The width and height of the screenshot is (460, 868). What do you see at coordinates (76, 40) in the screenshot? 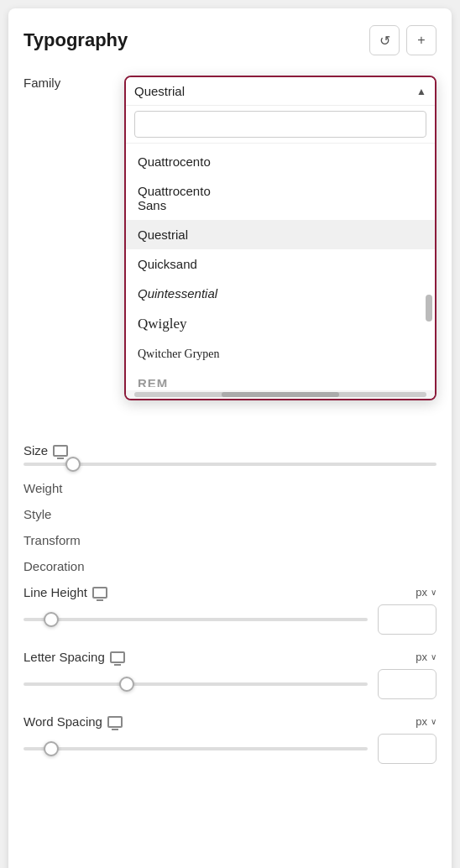
I see `panel-title: Typography` at bounding box center [76, 40].